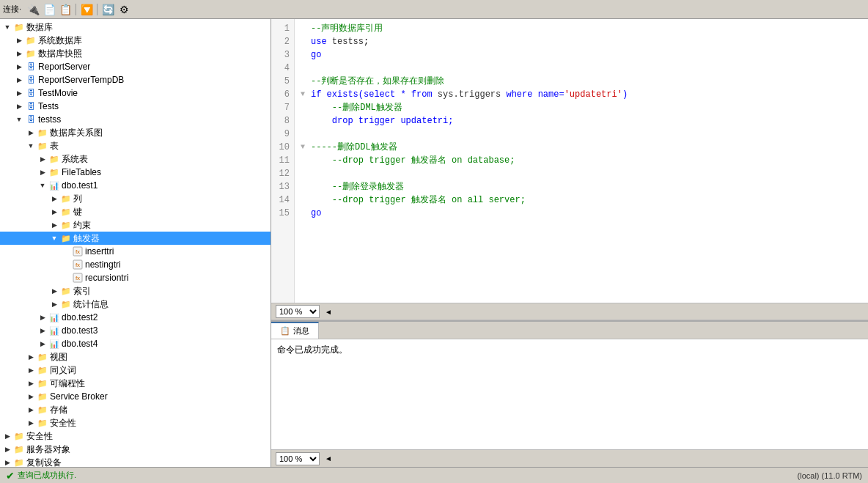 The width and height of the screenshot is (868, 483). What do you see at coordinates (135, 238) in the screenshot?
I see `tree-item-triggers-folder: ▼📁触发器` at bounding box center [135, 238].